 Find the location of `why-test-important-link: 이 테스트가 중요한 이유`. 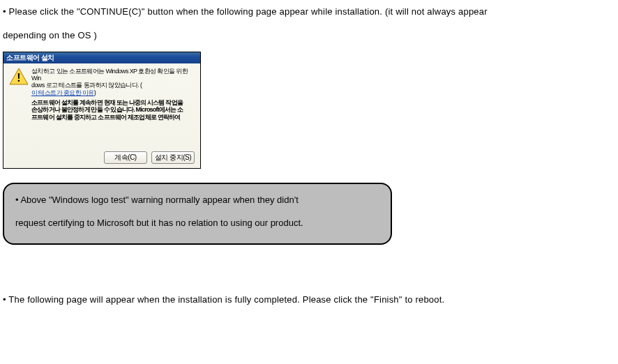

why-test-important-link: 이 테스트가 중요한 이유 is located at coordinates (63, 93).